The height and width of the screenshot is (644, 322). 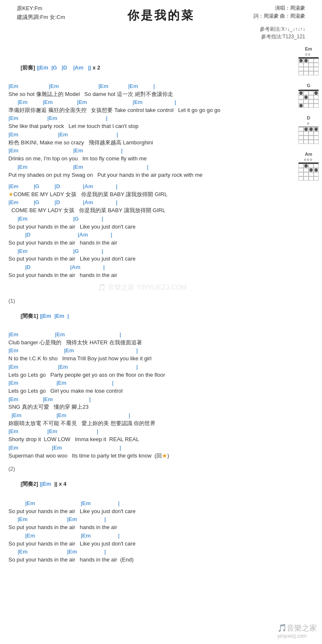 What do you see at coordinates (161, 14) in the screenshot?
I see `header: 原KEY:Fm 建議男調:Fm 女:Cm 你是我的菜 演唱：周湯豪 詞：周湯豪 …` at bounding box center [161, 14].